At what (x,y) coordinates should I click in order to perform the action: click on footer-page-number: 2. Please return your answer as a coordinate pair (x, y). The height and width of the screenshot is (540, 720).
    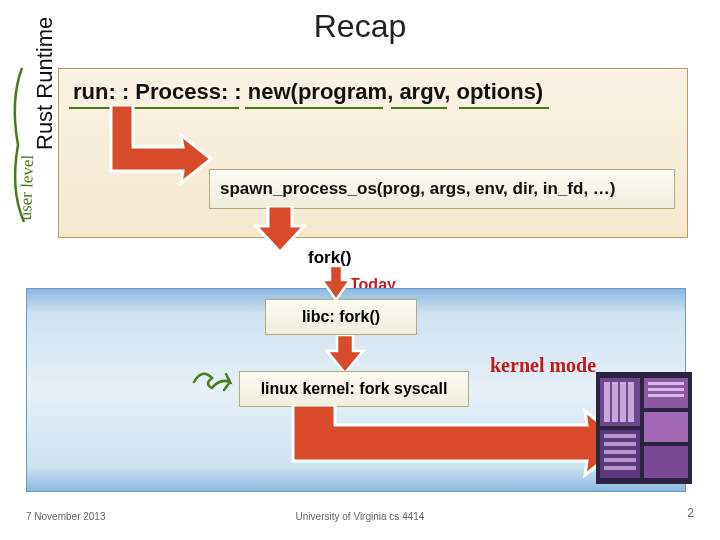
    Looking at the image, I should click on (690, 513).